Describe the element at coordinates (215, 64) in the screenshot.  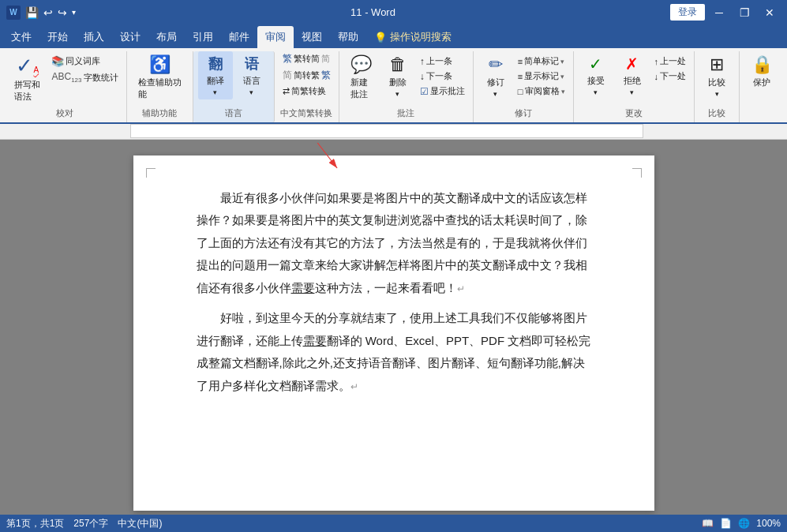
I see `translate-icon: 翻` at that location.